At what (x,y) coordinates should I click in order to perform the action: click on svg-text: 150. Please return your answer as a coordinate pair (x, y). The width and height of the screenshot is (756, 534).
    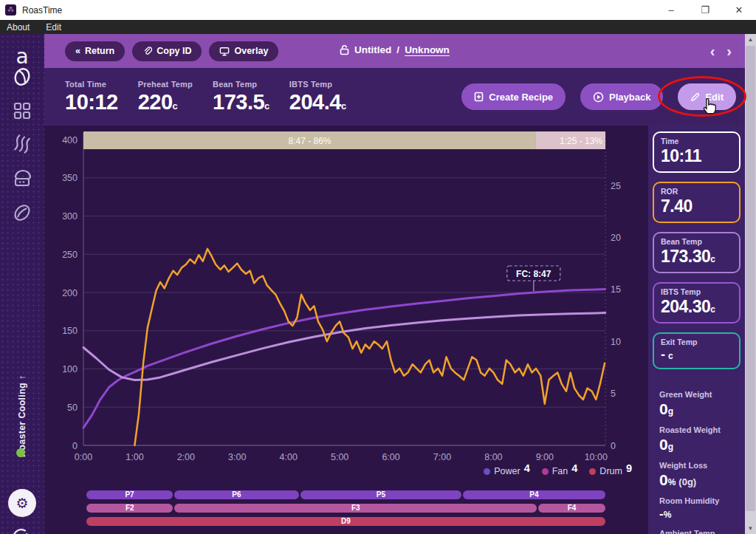
    Looking at the image, I should click on (69, 331).